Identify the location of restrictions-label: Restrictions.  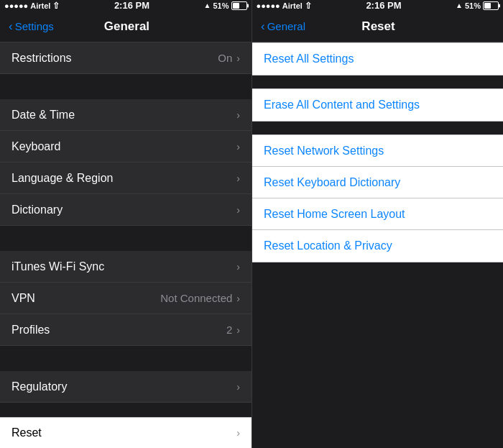
(115, 58).